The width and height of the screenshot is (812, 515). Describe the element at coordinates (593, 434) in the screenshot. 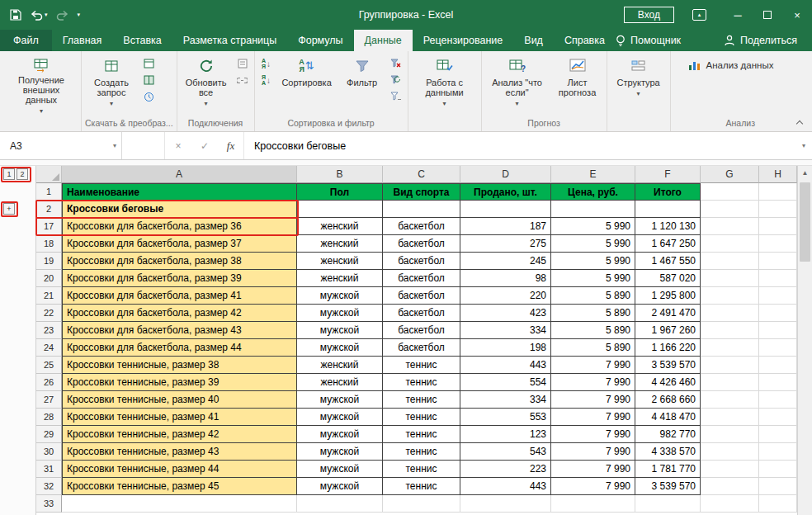

I see `cell-E29: 7 990` at that location.